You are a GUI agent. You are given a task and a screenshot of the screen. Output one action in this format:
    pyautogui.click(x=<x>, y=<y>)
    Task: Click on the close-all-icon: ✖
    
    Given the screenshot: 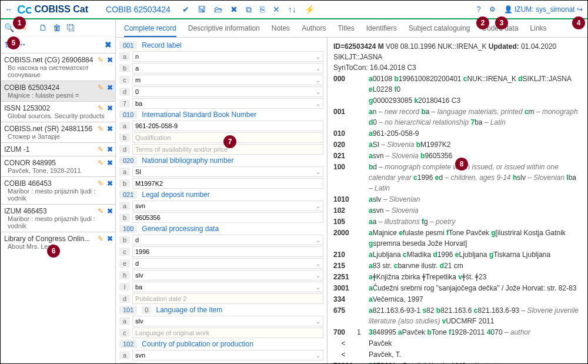 What is the action you would take?
    pyautogui.click(x=108, y=45)
    